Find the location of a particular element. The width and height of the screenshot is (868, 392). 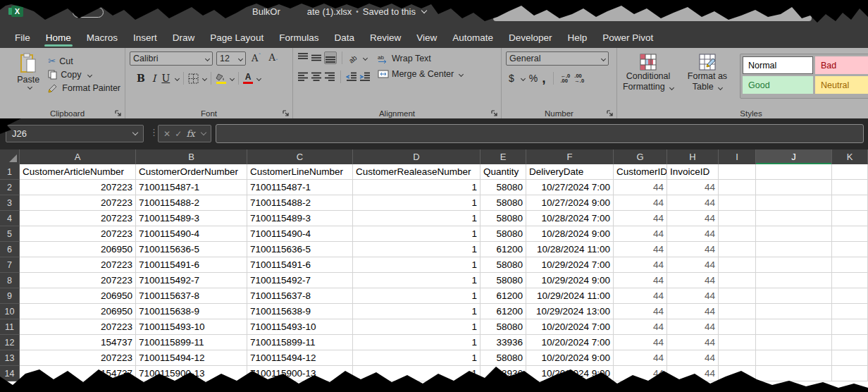

tab-power-pivot: Power Pivot is located at coordinates (628, 38).